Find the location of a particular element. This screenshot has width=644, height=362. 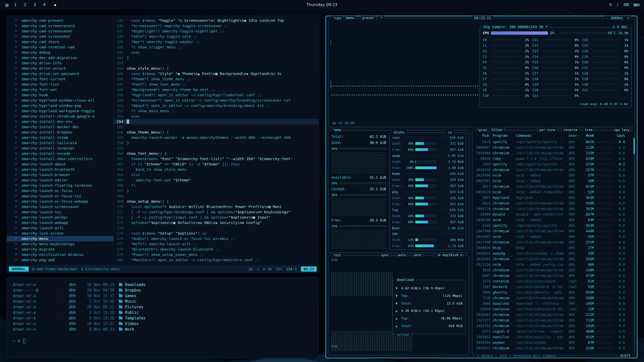

file-item: *omarchy-font-set is located at coordinates (60, 90).